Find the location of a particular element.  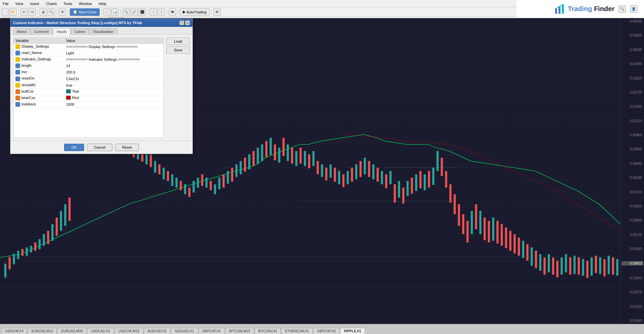

var-name-length: length is located at coordinates (39, 66).